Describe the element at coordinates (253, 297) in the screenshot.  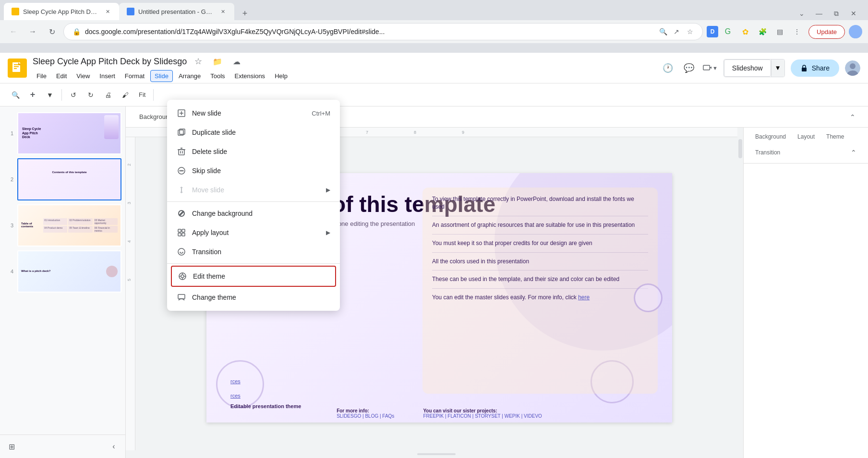
I see `menu-change-theme: Change theme` at that location.